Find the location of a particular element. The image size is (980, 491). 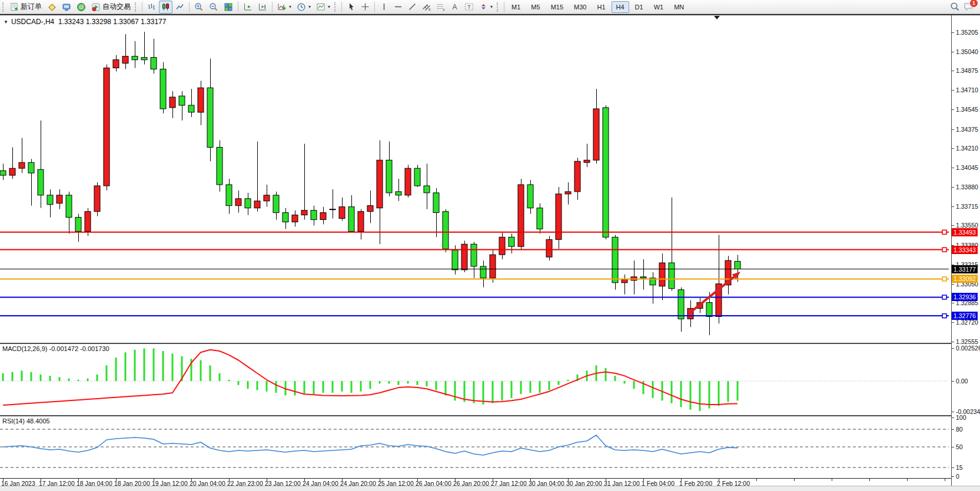

periods-button: ▾ is located at coordinates (304, 7).